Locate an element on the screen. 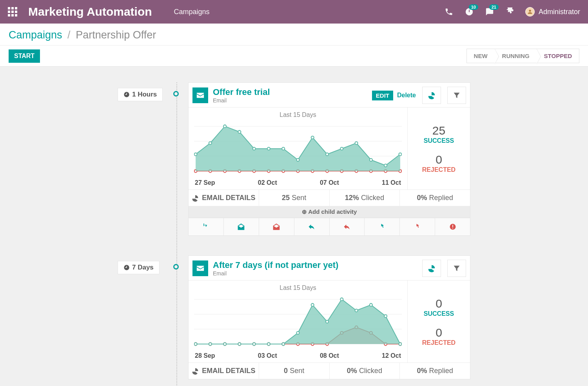 This screenshot has width=588, height=386. metric-clicked: 0% Clicked is located at coordinates (365, 371).